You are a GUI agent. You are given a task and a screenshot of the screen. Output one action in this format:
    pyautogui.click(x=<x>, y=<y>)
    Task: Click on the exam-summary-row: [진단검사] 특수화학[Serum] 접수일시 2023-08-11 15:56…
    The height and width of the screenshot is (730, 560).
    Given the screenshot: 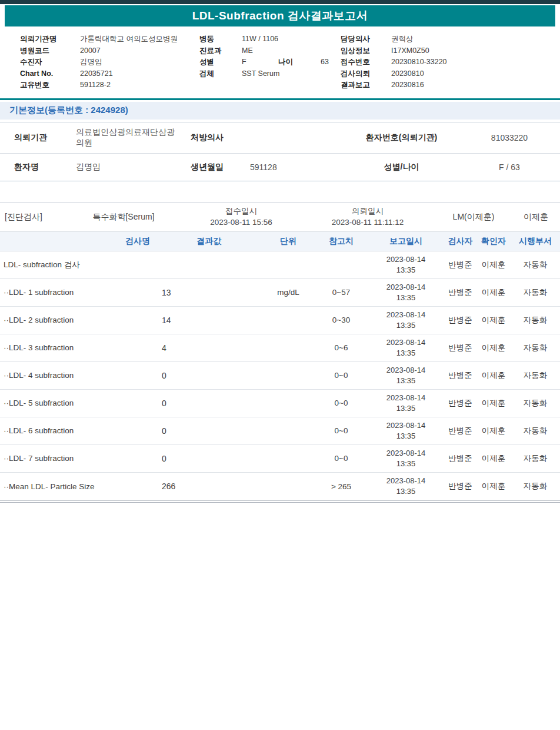 What is the action you would take?
    pyautogui.click(x=280, y=217)
    